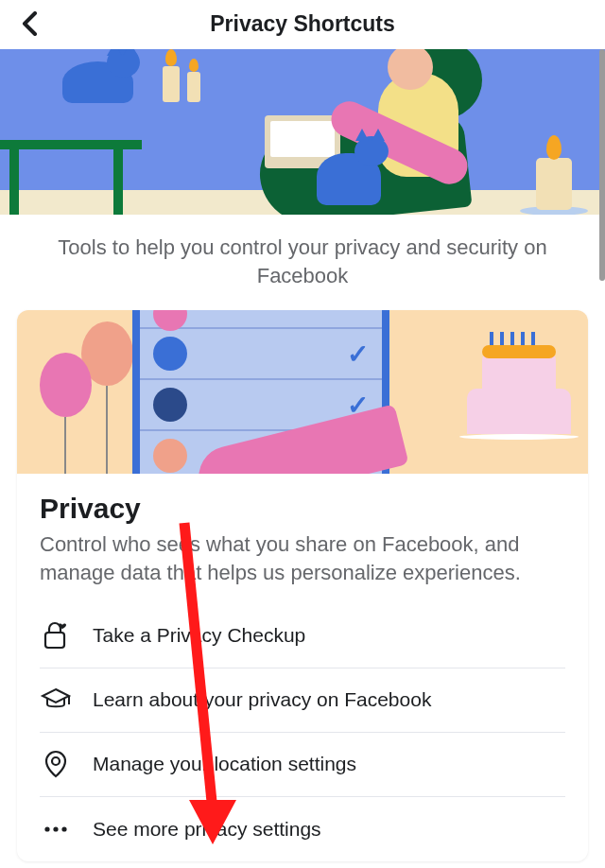 Image resolution: width=605 pixels, height=868 pixels. I want to click on grad-cap-icon, so click(66, 700).